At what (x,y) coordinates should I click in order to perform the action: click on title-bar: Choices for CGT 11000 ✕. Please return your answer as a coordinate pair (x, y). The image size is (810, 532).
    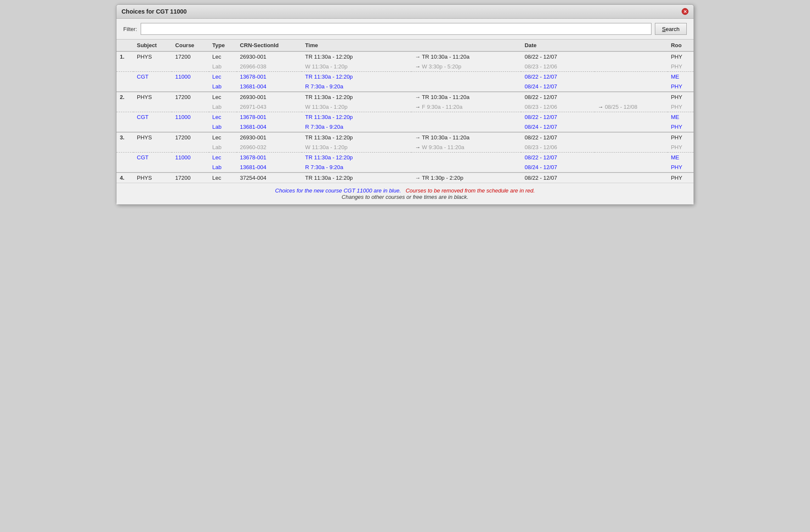
    Looking at the image, I should click on (405, 12).